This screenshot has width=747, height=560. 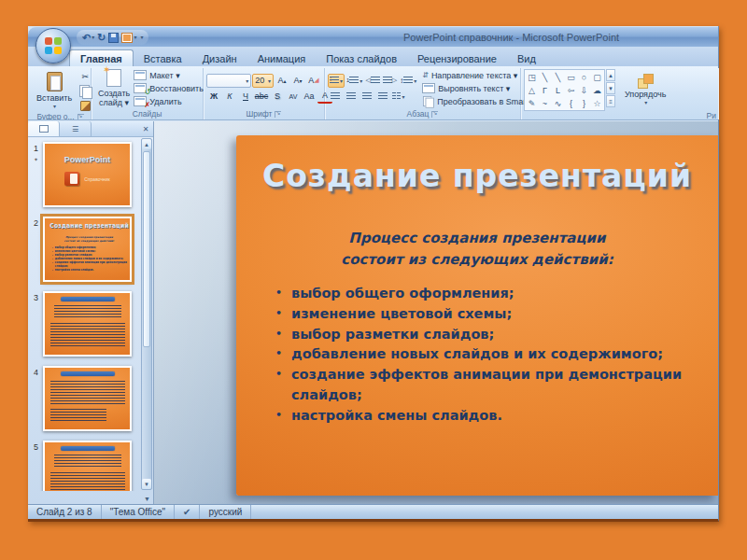 What do you see at coordinates (88, 324) in the screenshot?
I see `slide-3-thumbnail` at bounding box center [88, 324].